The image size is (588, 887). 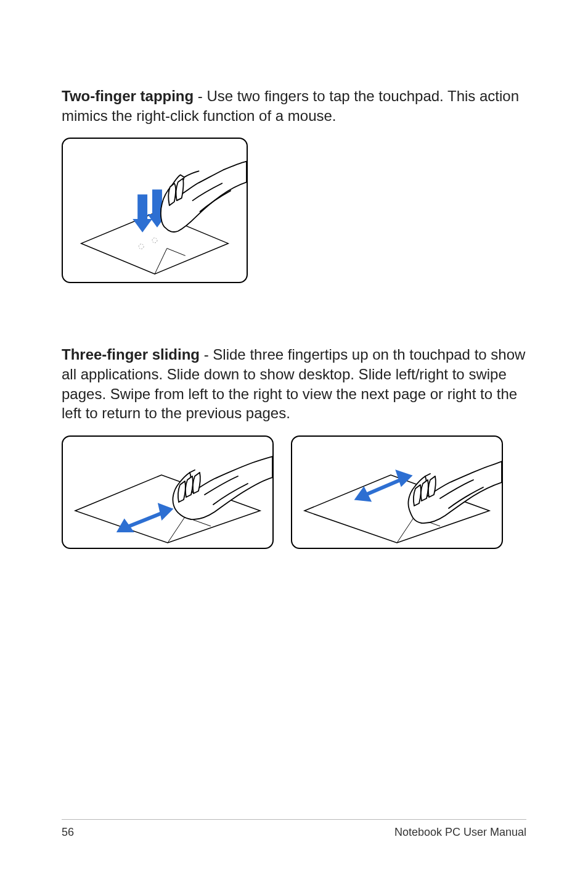 What do you see at coordinates (397, 492) in the screenshot?
I see `three-finger-slide-right-illustration` at bounding box center [397, 492].